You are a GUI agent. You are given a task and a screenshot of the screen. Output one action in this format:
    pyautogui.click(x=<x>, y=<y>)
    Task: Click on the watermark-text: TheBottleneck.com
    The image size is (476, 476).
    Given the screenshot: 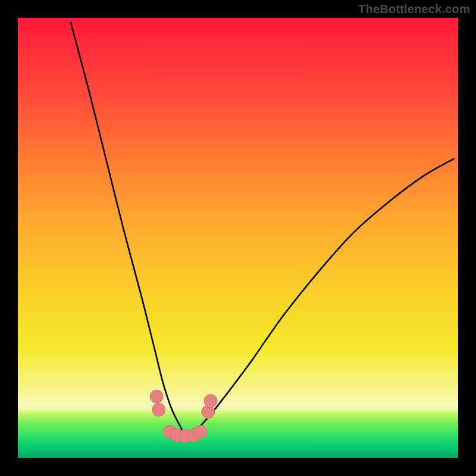 What is the action you would take?
    pyautogui.click(x=414, y=10)
    